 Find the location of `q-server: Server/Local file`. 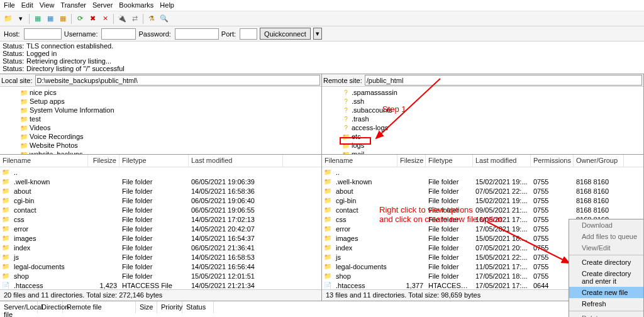

q-server: Server/Local file is located at coordinates (19, 307).